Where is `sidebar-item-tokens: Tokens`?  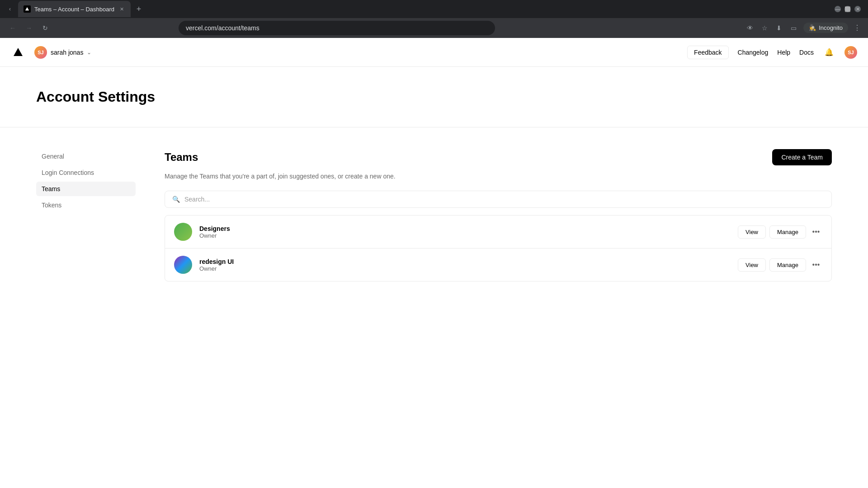
sidebar-item-tokens: Tokens is located at coordinates (86, 205).